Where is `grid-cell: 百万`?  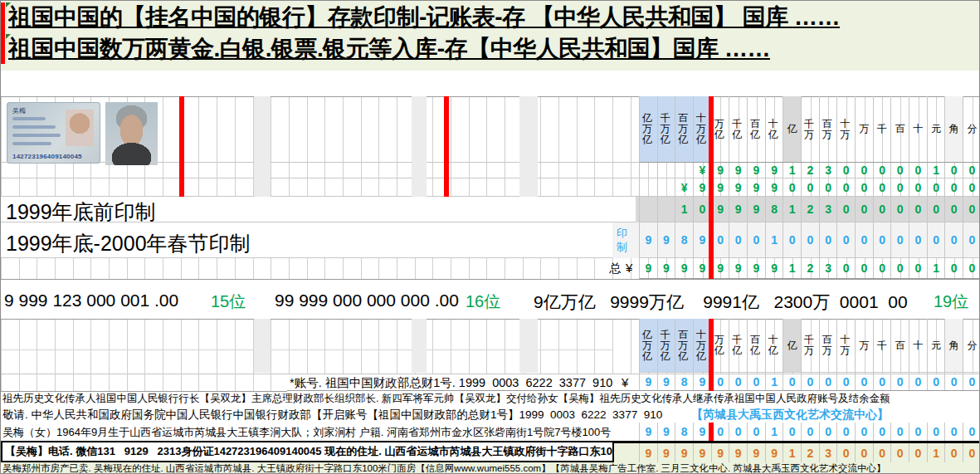 grid-cell: 百万 is located at coordinates (829, 129).